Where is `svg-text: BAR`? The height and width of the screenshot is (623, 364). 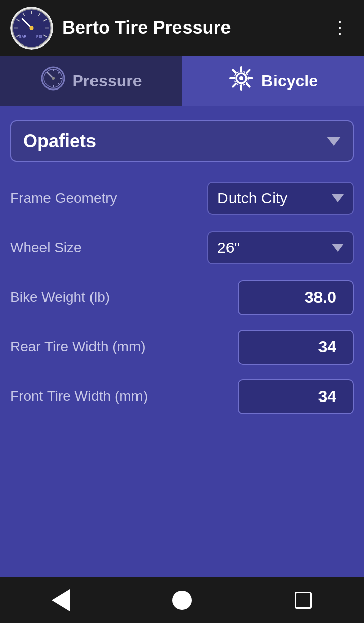 svg-text: BAR is located at coordinates (23, 36).